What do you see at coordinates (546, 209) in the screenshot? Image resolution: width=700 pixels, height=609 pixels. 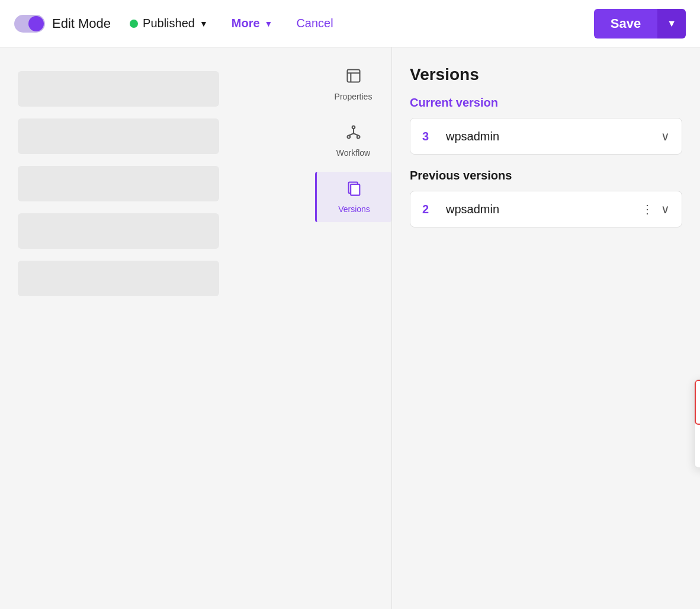 I see `previous-version-row: 2 wpsadmin ⋮ ∨` at bounding box center [546, 209].